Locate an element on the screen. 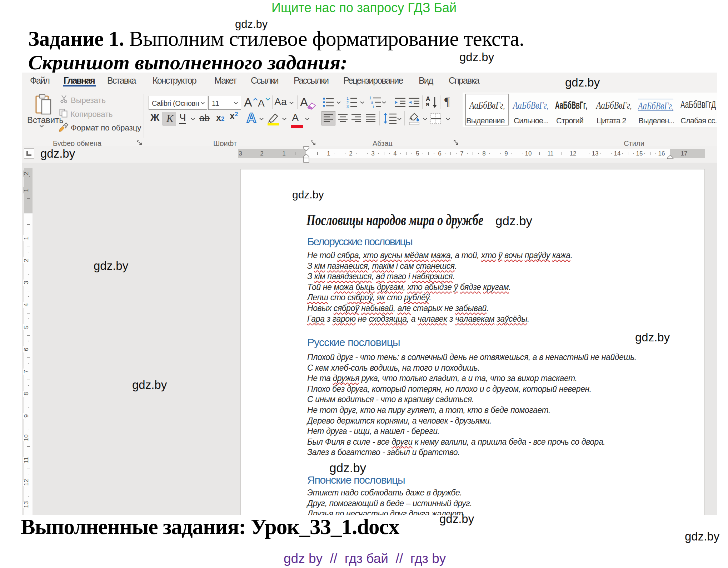 Image resolution: width=728 pixels, height=568 pixels. svg-text: a is located at coordinates (372, 102).